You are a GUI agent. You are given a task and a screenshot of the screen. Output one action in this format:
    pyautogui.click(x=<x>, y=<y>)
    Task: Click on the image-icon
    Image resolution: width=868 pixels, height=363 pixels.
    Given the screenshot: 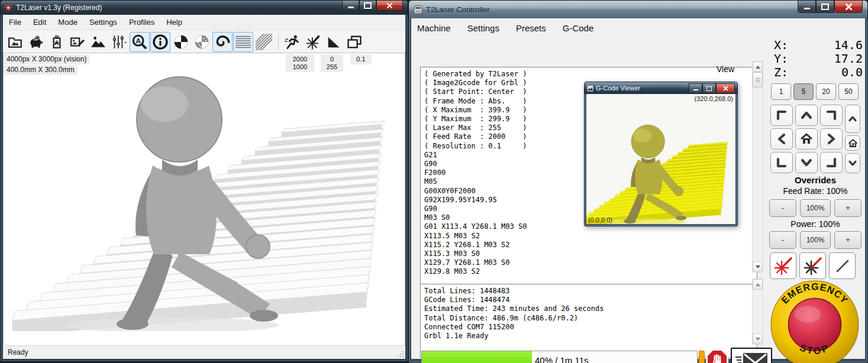 What is the action you would take?
    pyautogui.click(x=98, y=42)
    